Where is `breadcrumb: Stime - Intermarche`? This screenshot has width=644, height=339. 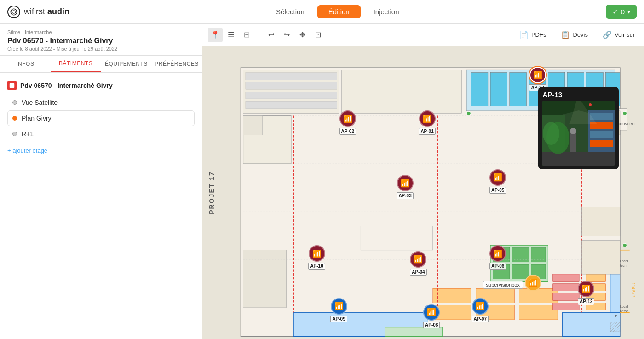 breadcrumb: Stime - Intermarche is located at coordinates (101, 32).